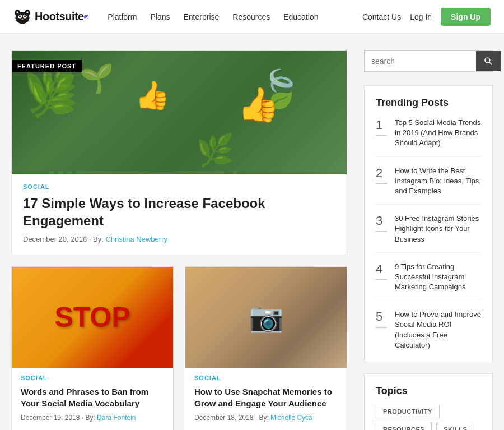 The image size is (504, 430). I want to click on post-meta-1: December 19, 2018 · By: Dara Fontein, so click(92, 418).